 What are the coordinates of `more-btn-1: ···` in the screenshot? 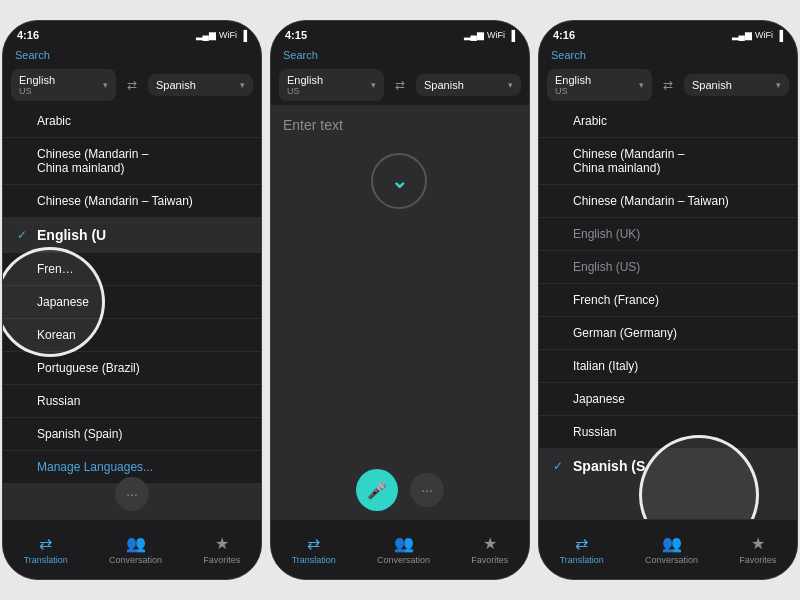 It's located at (132, 494).